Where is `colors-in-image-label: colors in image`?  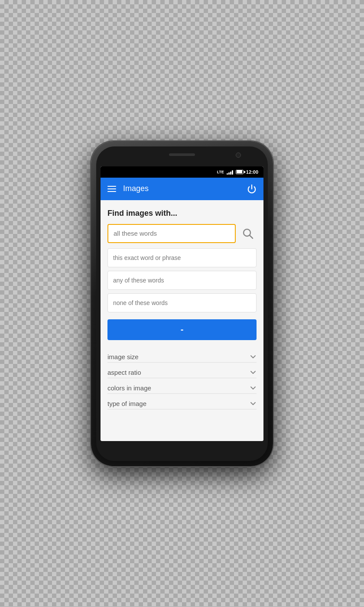 colors-in-image-label: colors in image is located at coordinates (129, 388).